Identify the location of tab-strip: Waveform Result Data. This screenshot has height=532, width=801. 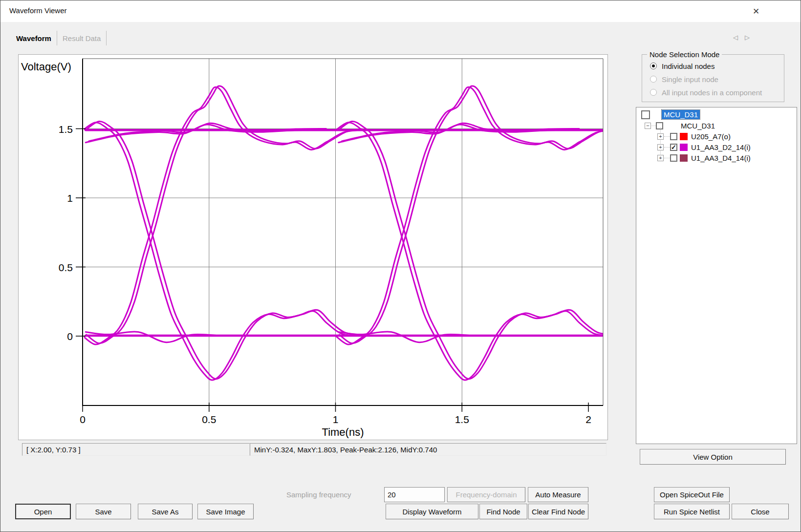
(61, 38).